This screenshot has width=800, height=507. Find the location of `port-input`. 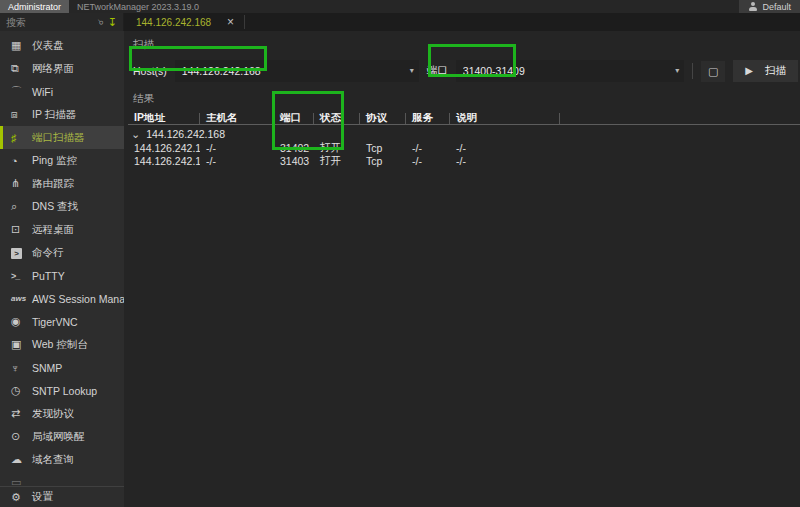

port-input is located at coordinates (567, 71).